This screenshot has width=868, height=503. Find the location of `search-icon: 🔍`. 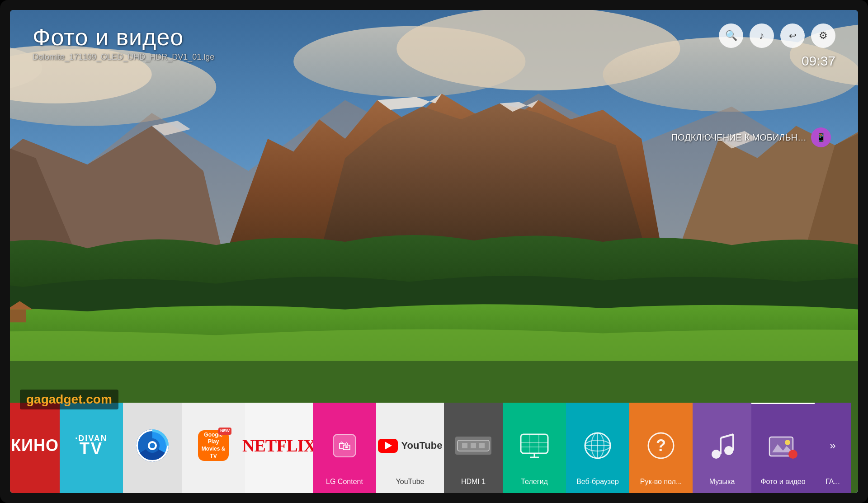

search-icon: 🔍 is located at coordinates (731, 36).